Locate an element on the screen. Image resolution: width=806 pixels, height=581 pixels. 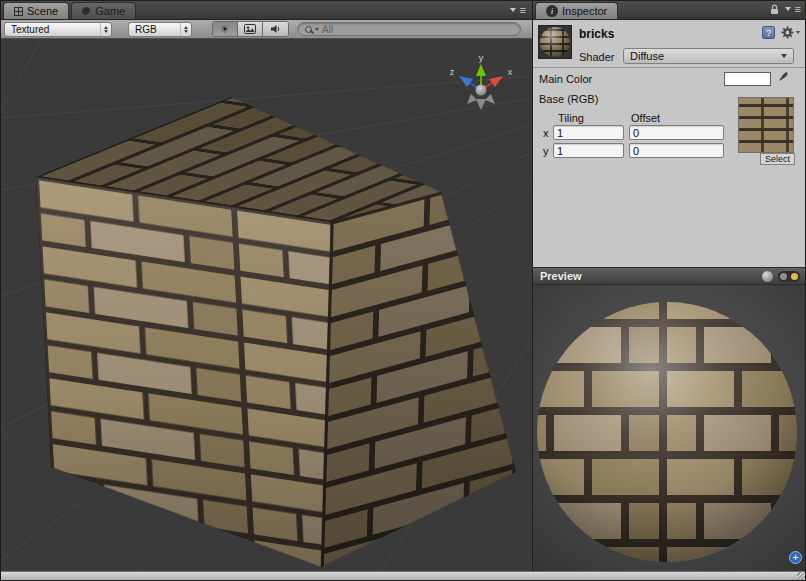
inspector-pane-menu-button: ≡ is located at coordinates (787, 11).